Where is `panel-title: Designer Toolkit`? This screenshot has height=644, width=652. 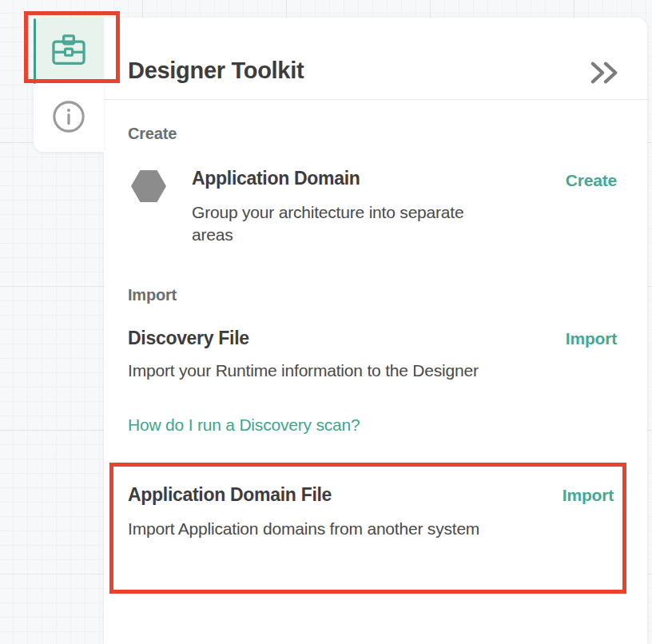 panel-title: Designer Toolkit is located at coordinates (216, 70).